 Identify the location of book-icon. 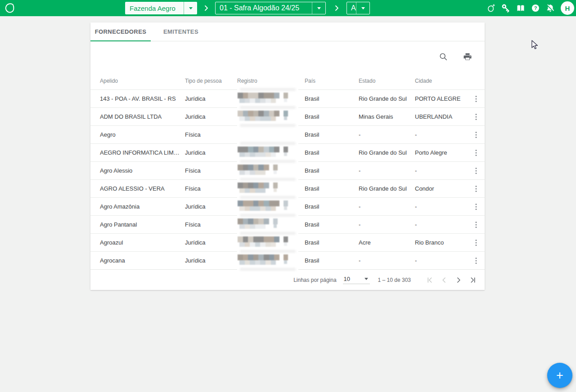
(521, 8).